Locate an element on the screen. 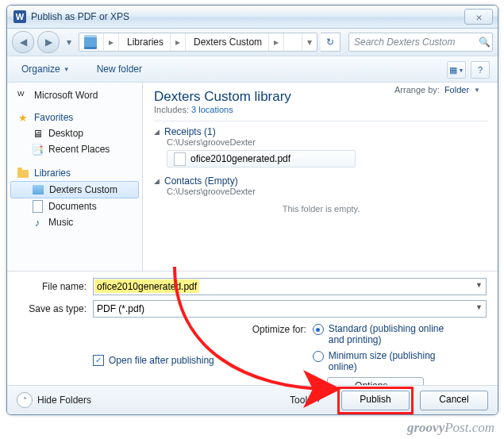 This screenshot has height=439, width=504. nav-history-dropdown: ▾ is located at coordinates (69, 42).